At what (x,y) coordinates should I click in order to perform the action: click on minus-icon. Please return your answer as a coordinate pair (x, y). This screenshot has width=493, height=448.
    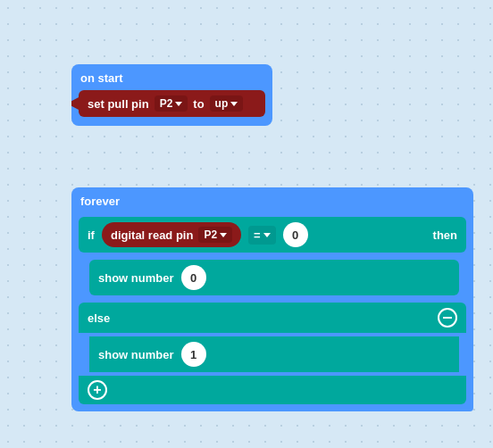
    Looking at the image, I should click on (447, 318).